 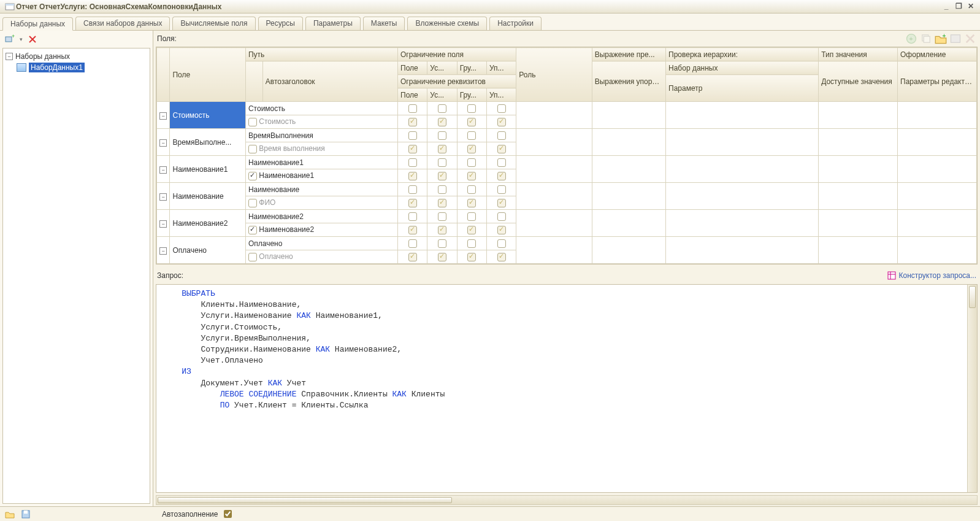 I want to click on cell-path: Наименование, so click(x=321, y=190).